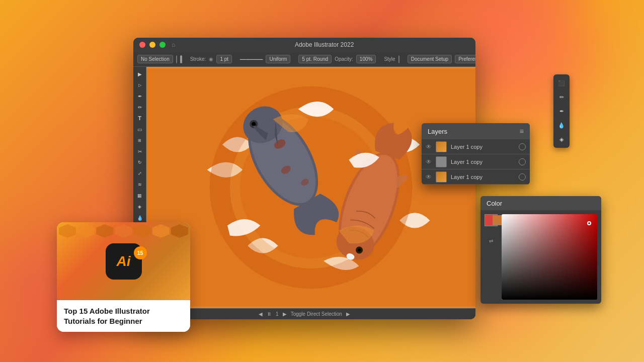 This screenshot has height=362, width=644. What do you see at coordinates (285, 314) in the screenshot?
I see `next-page-btn: ▶` at bounding box center [285, 314].